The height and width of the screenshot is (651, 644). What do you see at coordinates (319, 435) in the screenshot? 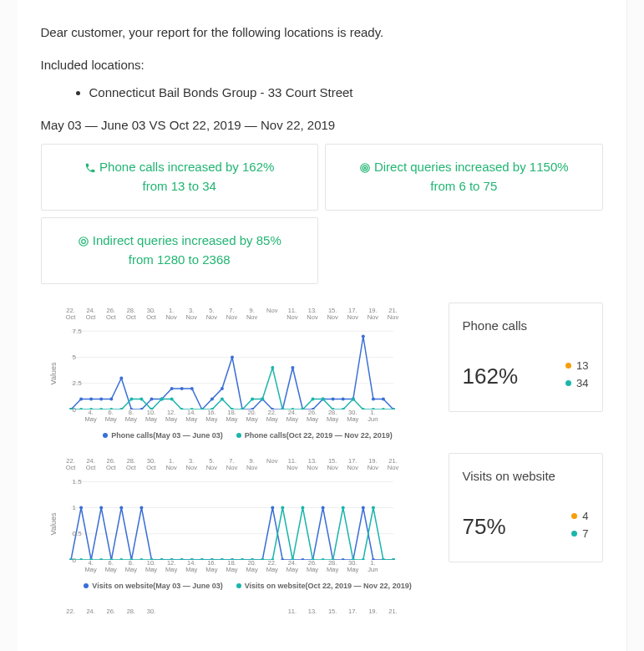
I see `legend-label: Phone calls(Oct 22, 2019 — Nov 22, 2019)` at bounding box center [319, 435].